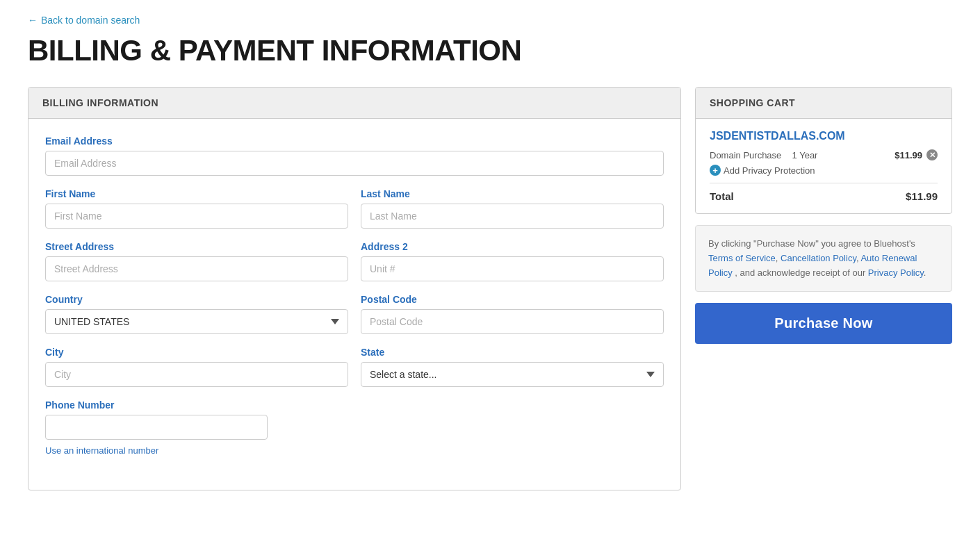  I want to click on cart-panel: SHOPPING CART JSDENTISTDALLAS.COM Domain…, so click(824, 150).